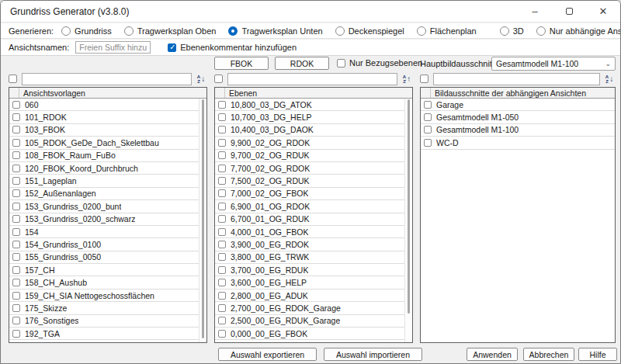  What do you see at coordinates (108, 130) in the screenshot?
I see `list-item: 103_FBOK` at bounding box center [108, 130].